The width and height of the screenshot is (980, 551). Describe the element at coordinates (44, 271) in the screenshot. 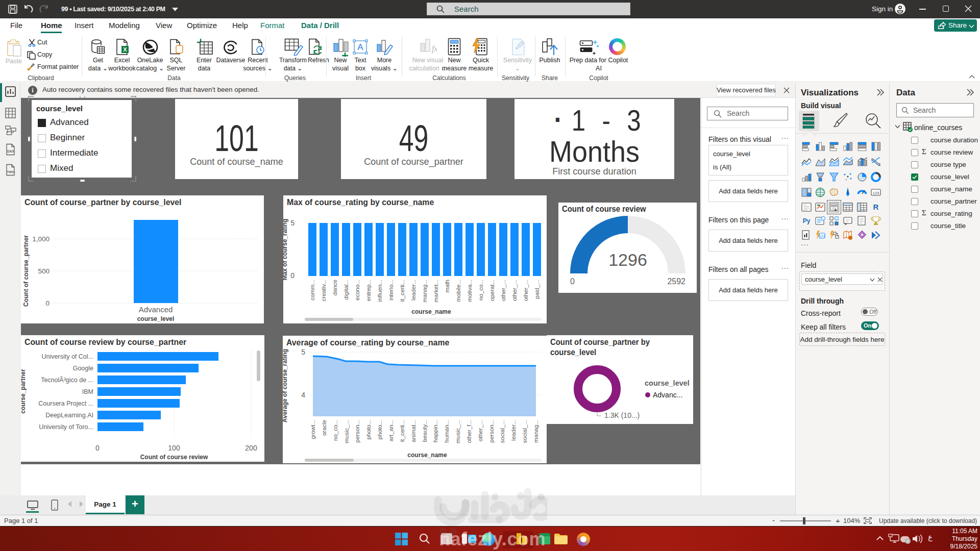

I see `svg-text: 500` at that location.